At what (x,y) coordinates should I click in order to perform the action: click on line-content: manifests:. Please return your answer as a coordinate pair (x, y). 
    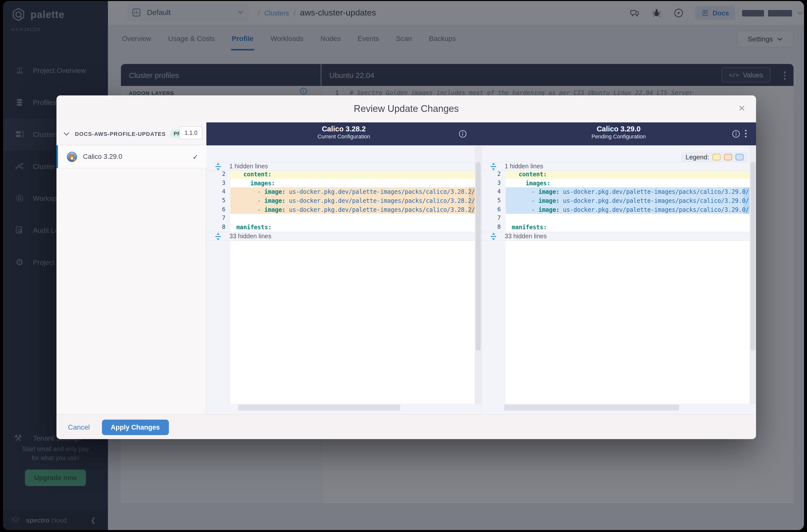
    Looking at the image, I should click on (356, 227).